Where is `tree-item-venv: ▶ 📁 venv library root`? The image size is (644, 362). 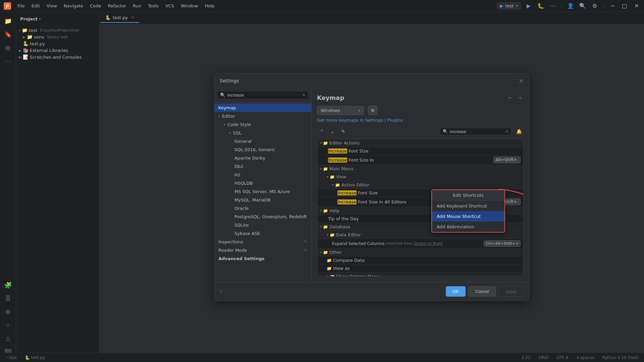
tree-item-venv: ▶ 📁 venv library root is located at coordinates (58, 37).